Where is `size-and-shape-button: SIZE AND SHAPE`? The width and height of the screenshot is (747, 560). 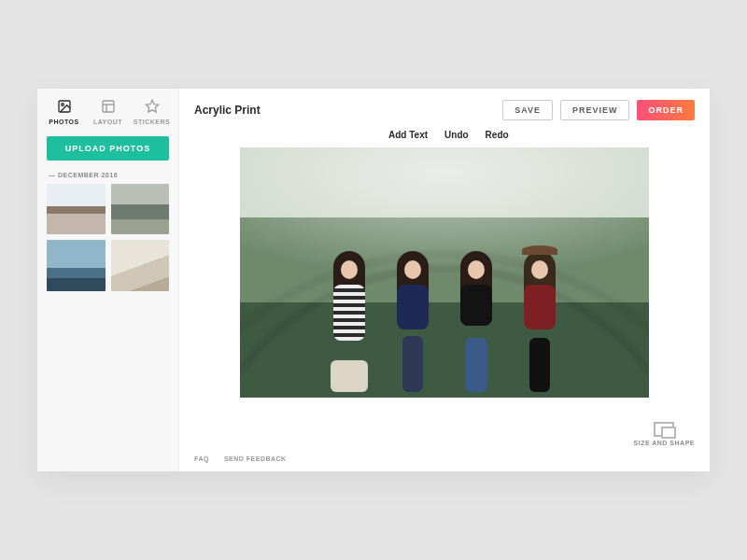 size-and-shape-button: SIZE AND SHAPE is located at coordinates (665, 434).